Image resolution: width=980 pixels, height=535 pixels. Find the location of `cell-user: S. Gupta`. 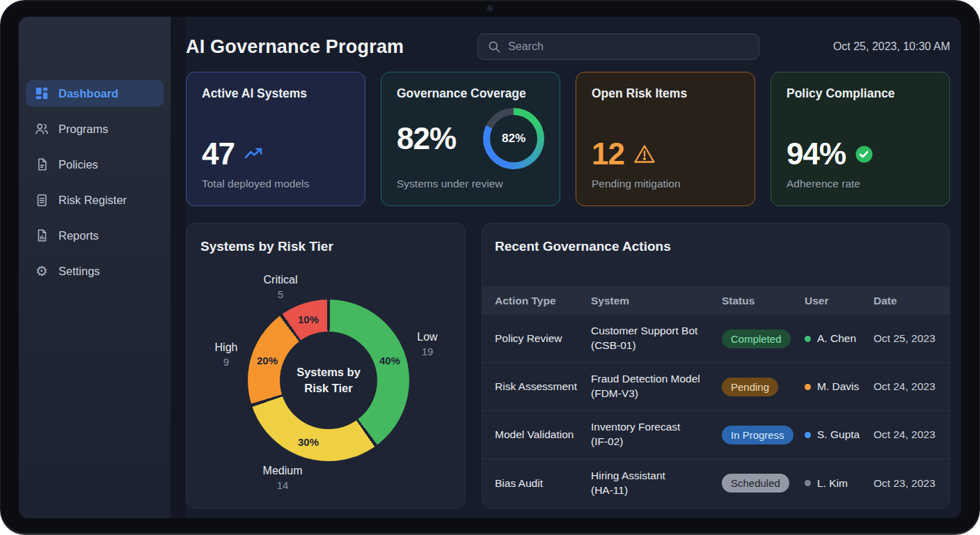

cell-user: S. Gupta is located at coordinates (839, 435).